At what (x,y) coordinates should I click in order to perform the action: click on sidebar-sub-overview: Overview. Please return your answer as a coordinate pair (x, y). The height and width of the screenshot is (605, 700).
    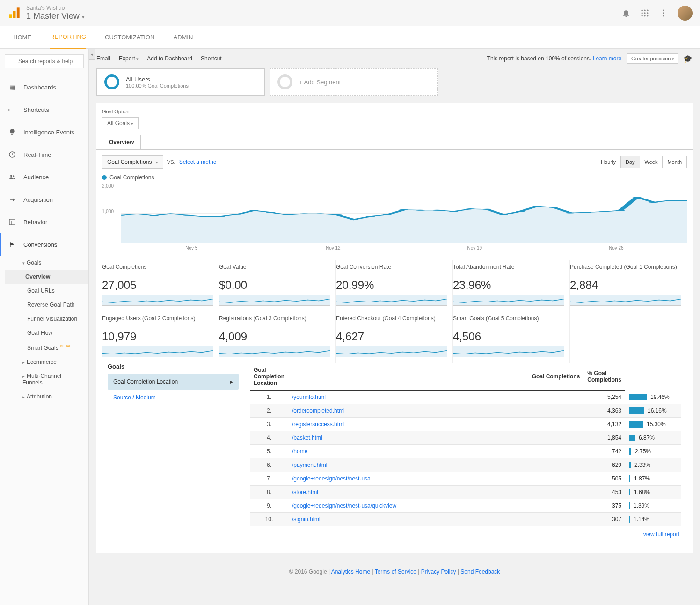
    Looking at the image, I should click on (47, 277).